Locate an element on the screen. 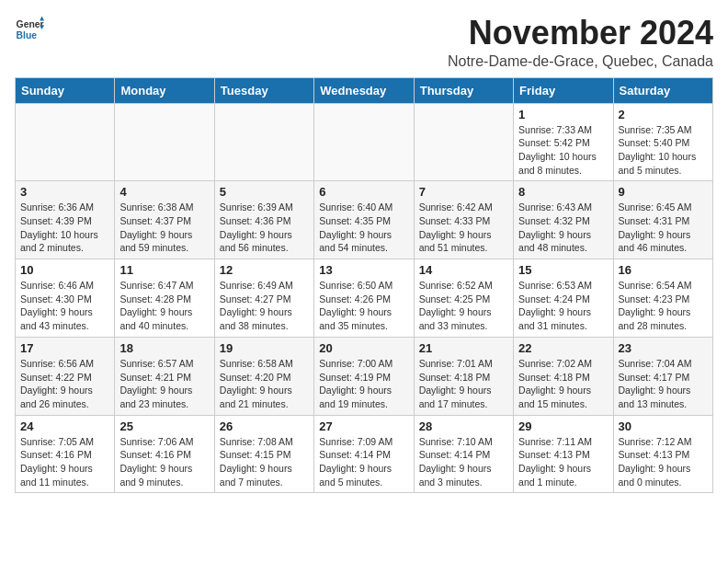 This screenshot has width=728, height=563. day-number: 14 is located at coordinates (463, 270).